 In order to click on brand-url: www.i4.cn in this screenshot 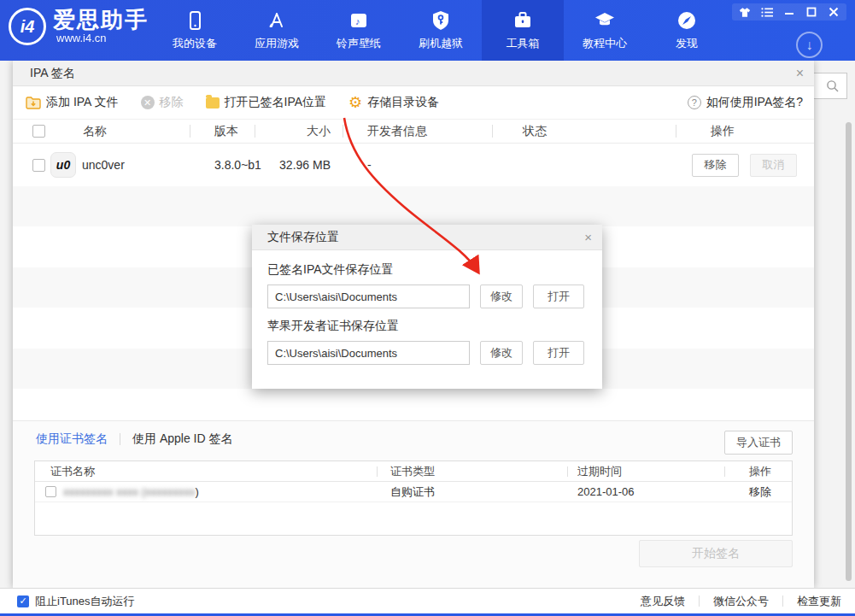, I will do `click(102, 38)`.